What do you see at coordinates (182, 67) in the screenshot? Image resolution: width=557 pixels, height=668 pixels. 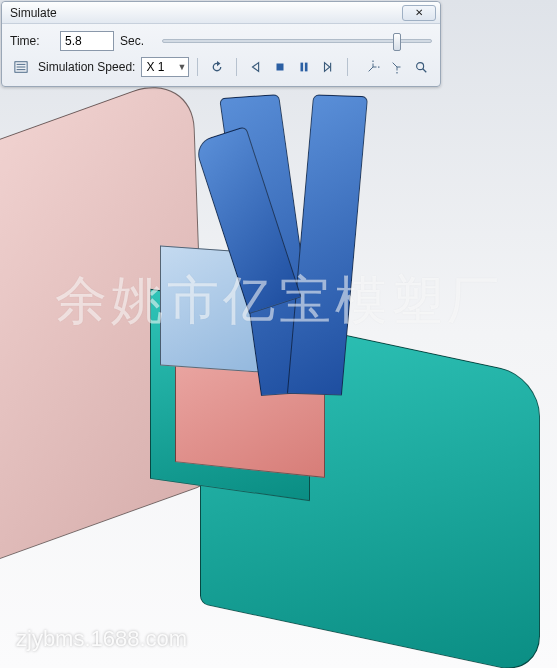 I see `chevron-down-icon: ▼` at bounding box center [182, 67].